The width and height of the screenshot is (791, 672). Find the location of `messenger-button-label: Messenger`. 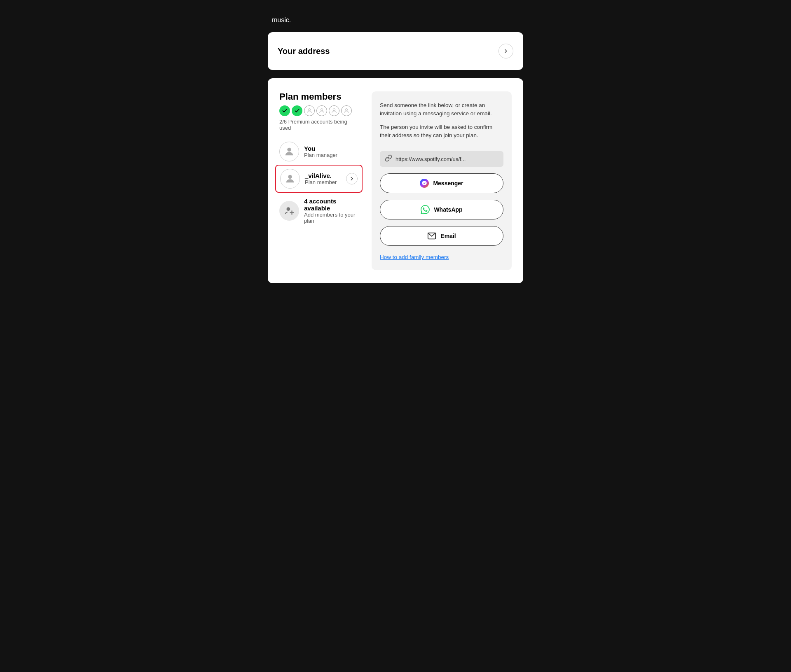

messenger-button-label: Messenger is located at coordinates (448, 183).